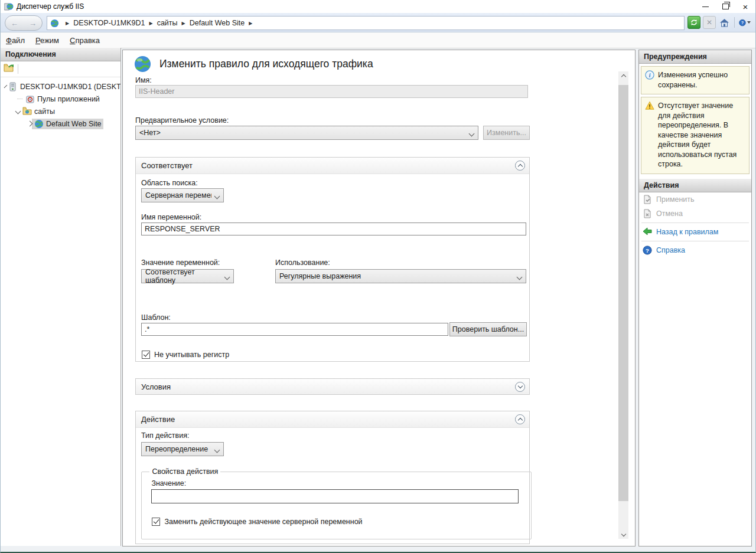 The width and height of the screenshot is (756, 553). What do you see at coordinates (745, 22) in the screenshot?
I see `help-button: ?` at bounding box center [745, 22].